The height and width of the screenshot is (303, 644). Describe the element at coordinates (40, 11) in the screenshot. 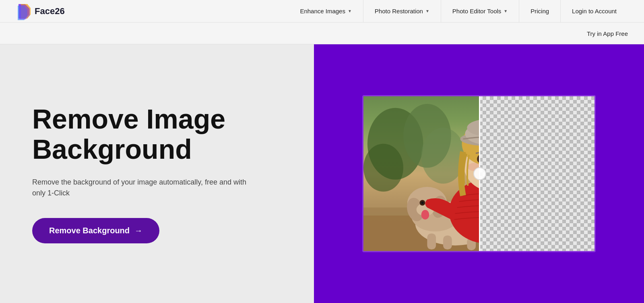

I see `logo: Face26` at that location.